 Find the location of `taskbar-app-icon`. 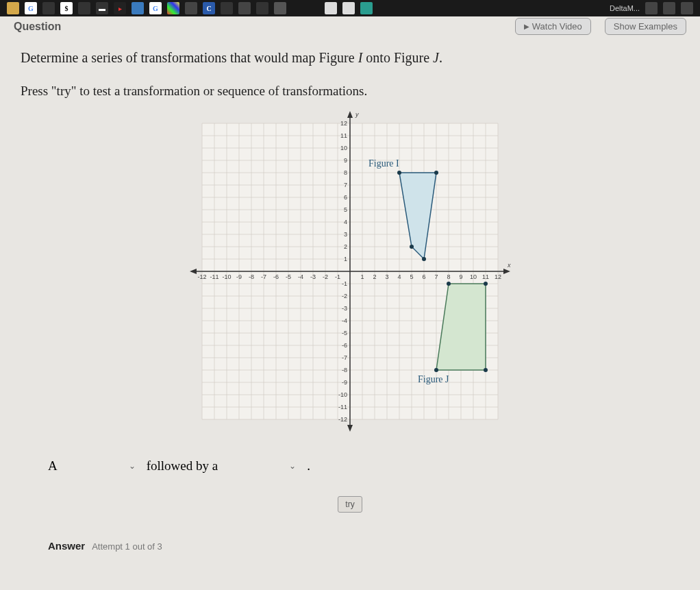

taskbar-app-icon is located at coordinates (13, 8).